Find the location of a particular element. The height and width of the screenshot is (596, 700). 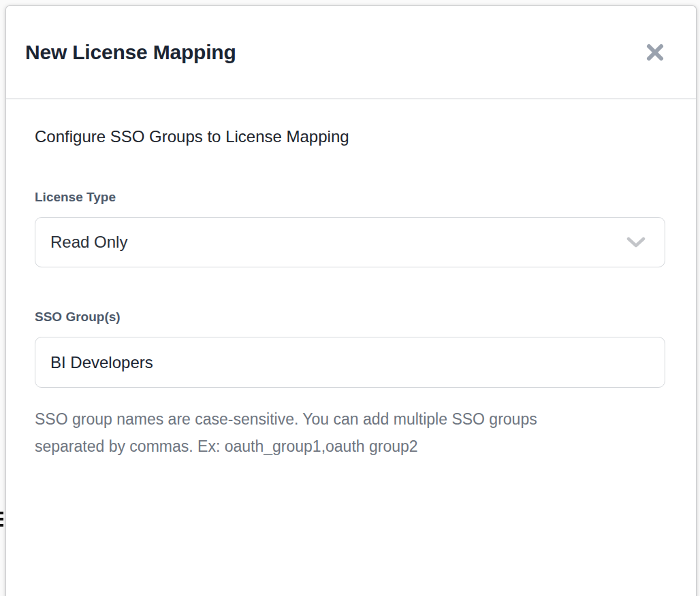

x-icon is located at coordinates (655, 52).